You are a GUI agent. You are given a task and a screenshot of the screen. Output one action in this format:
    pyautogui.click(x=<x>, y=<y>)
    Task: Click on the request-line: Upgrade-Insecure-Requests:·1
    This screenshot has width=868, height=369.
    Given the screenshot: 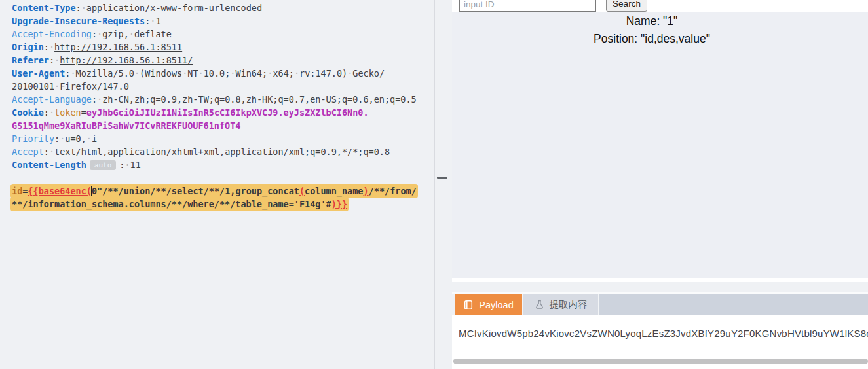 What is the action you would take?
    pyautogui.click(x=223, y=21)
    